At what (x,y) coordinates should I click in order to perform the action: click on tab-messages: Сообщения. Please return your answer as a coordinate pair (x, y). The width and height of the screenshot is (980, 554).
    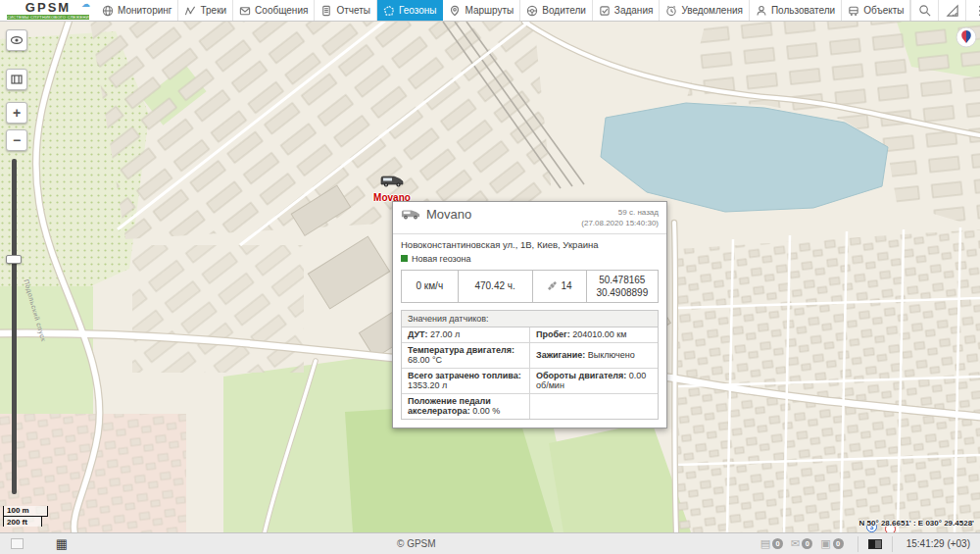
    Looking at the image, I should click on (274, 10).